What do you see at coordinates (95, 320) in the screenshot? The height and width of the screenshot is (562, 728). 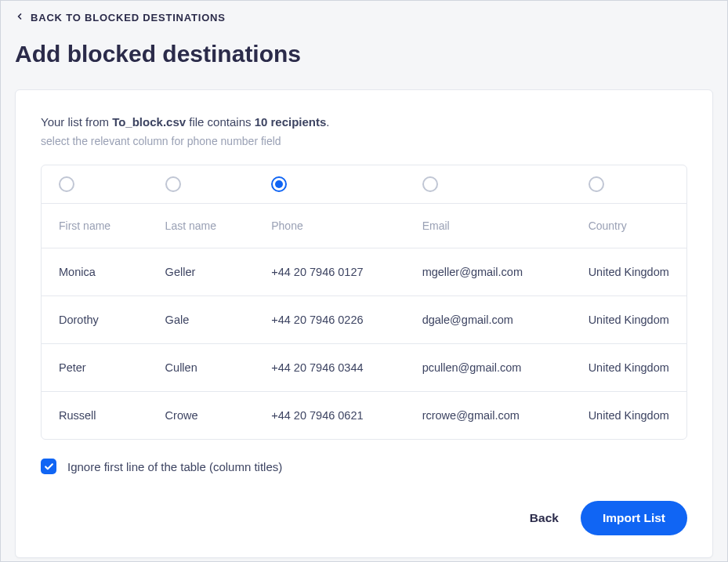 I see `cell-firstname: Dorothy` at bounding box center [95, 320].